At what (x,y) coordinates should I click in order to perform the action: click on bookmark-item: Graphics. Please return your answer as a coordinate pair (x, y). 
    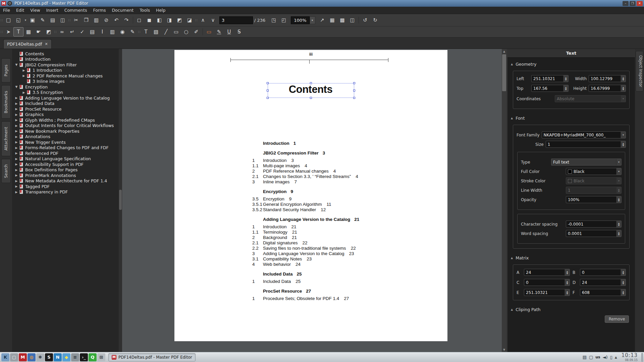
    Looking at the image, I should click on (65, 115).